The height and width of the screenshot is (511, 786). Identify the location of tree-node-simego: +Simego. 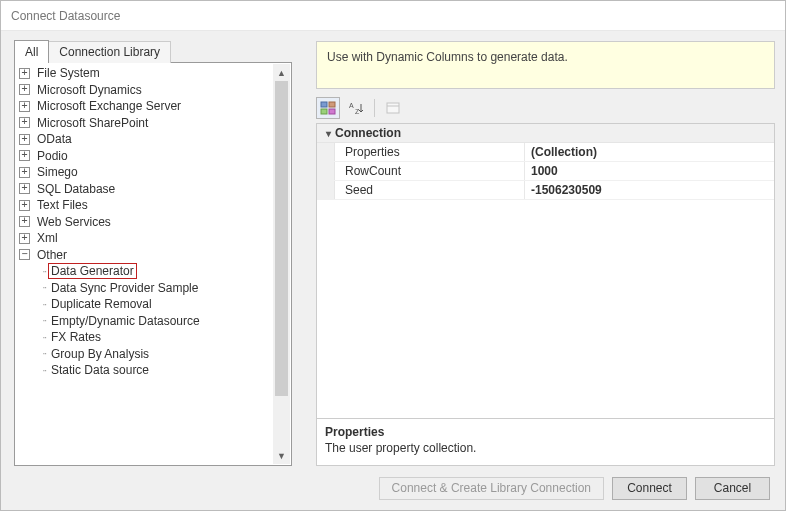
(145, 172).